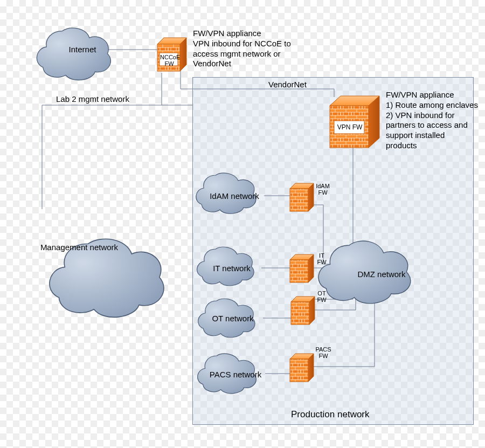 Image resolution: width=485 pixels, height=448 pixels. I want to click on firewall-pacs, so click(302, 368).